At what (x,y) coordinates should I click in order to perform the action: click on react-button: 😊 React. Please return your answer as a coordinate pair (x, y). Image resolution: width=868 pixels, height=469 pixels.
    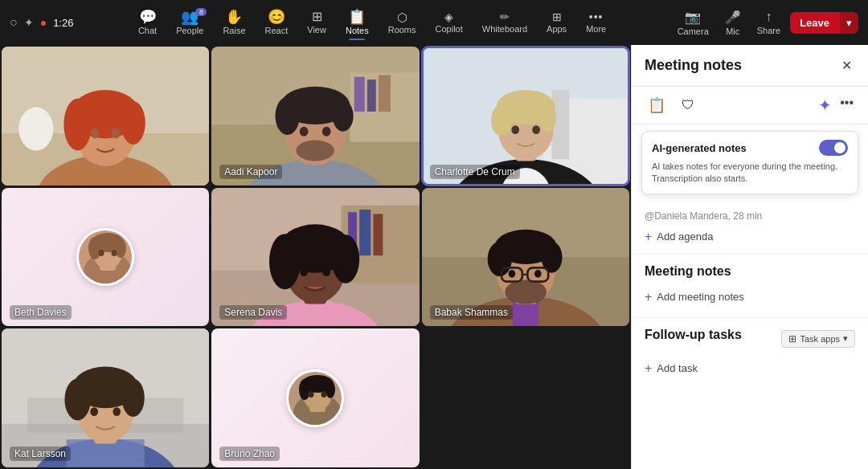
    Looking at the image, I should click on (276, 22).